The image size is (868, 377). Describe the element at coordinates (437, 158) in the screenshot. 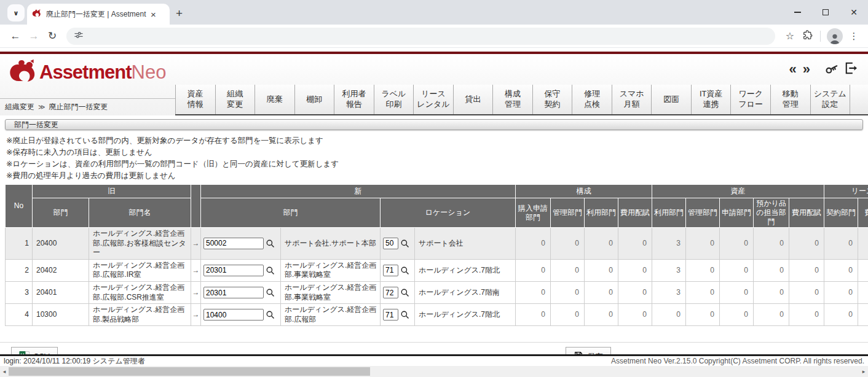

I see `notes-block: ※廃止日が登録されている部門の内、更新対象のデータが存在する部門を一覧に表示しま…` at that location.